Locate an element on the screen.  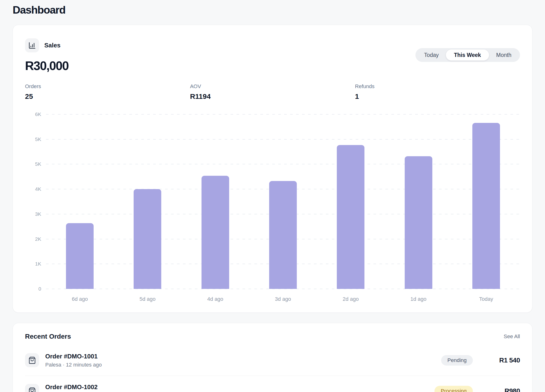
page-title: Dashboard is located at coordinates (272, 10).